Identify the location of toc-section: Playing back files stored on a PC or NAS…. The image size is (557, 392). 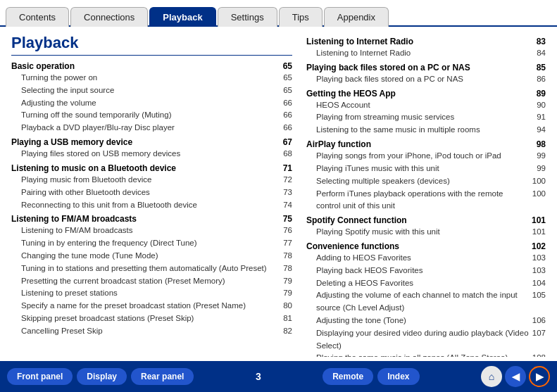
(426, 75).